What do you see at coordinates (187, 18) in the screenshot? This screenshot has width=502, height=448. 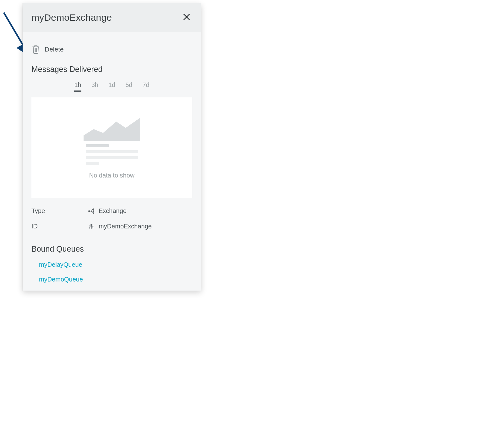 I see `close-icon` at bounding box center [187, 18].